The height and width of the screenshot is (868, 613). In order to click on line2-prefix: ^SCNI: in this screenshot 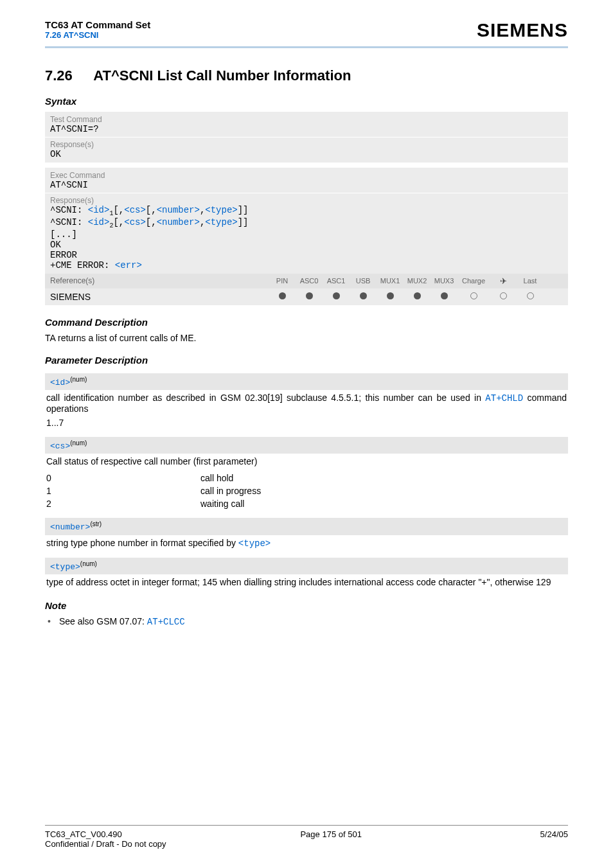, I will do `click(69, 222)`.